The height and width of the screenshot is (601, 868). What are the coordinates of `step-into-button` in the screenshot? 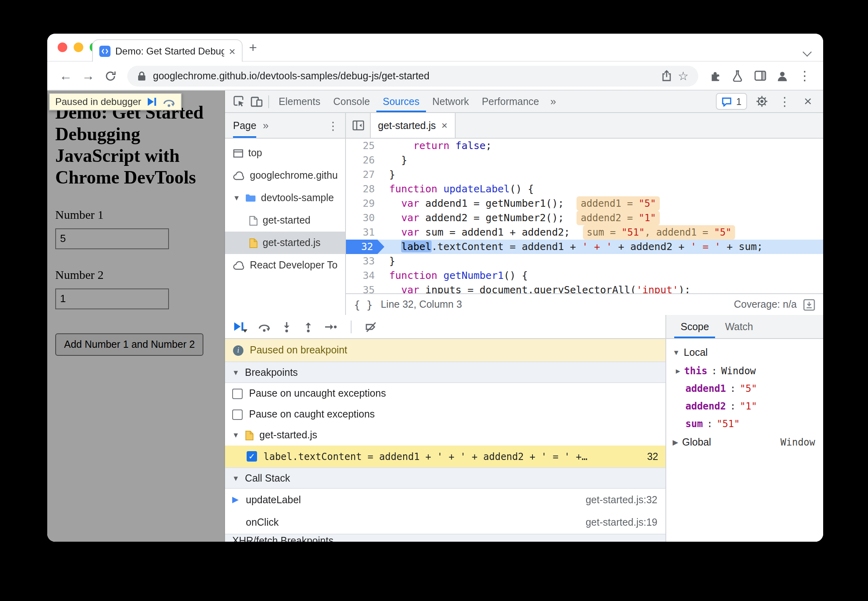 It's located at (287, 327).